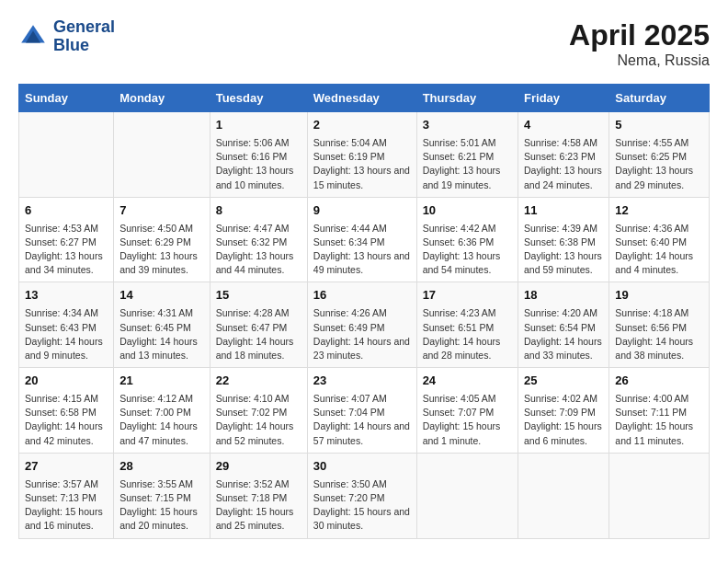 This screenshot has width=728, height=563. Describe the element at coordinates (66, 484) in the screenshot. I see `day-info: Sunrise: 3:57 AM` at that location.